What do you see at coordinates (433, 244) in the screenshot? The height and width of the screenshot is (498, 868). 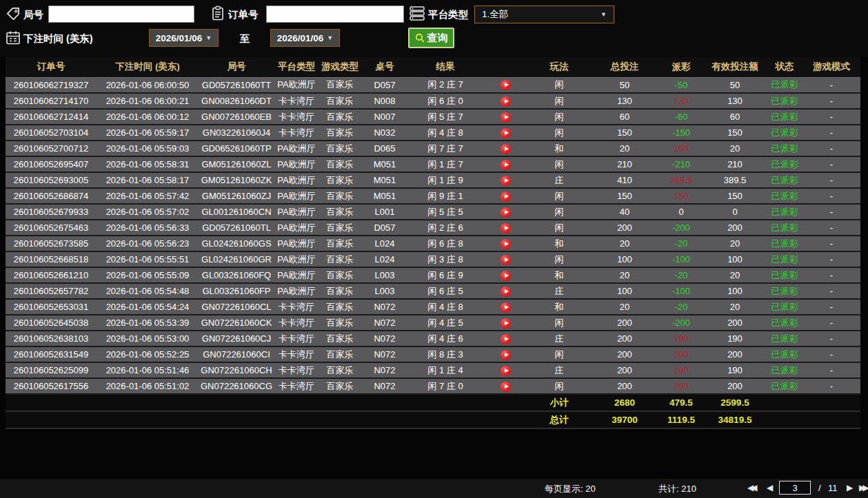 I see `table-row: 260106052673585 2026-01-06 05:56:23 GL02…` at bounding box center [433, 244].